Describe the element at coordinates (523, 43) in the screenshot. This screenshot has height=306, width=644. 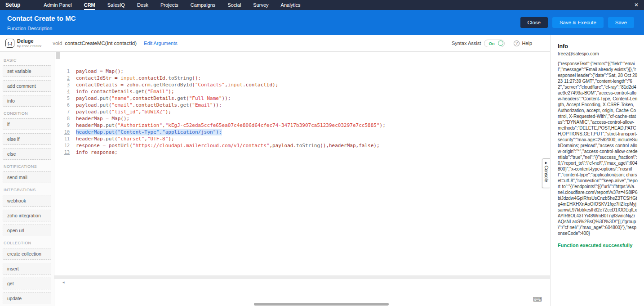
I see `help-button: ? Help` at that location.